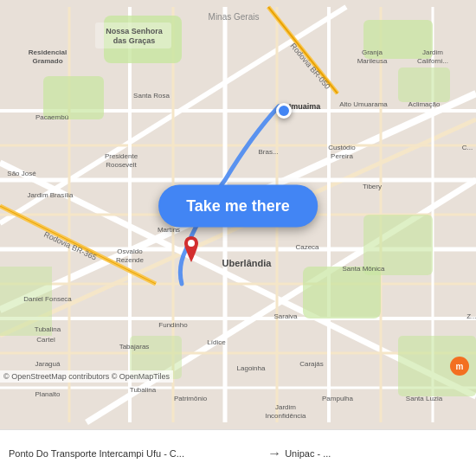 Image resolution: width=476 pixels, height=476 pixels. I want to click on svg-text: Tibery, so click(372, 187).